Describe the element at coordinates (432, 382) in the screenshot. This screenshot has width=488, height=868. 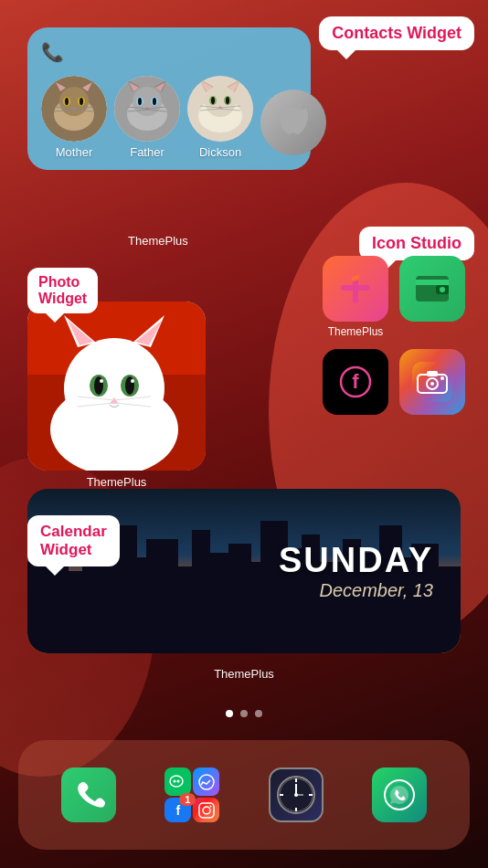
I see `camera-icon-svg` at that location.